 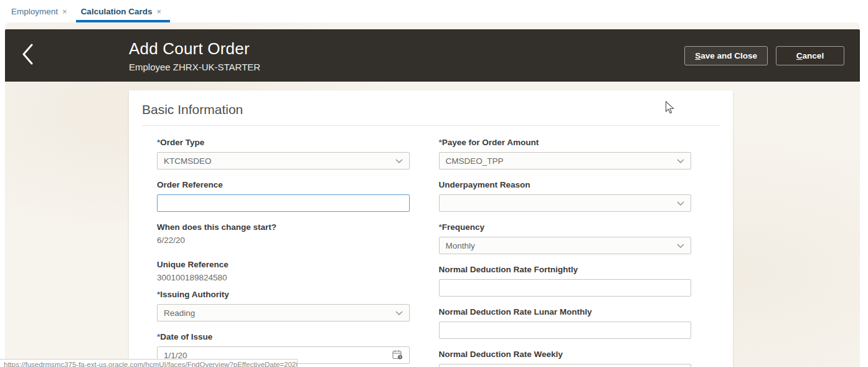 What do you see at coordinates (149, 363) in the screenshot?
I see `status-url-tooltip: https://fusedrmsmc375-fa-ext-us.oracle.c…` at bounding box center [149, 363].